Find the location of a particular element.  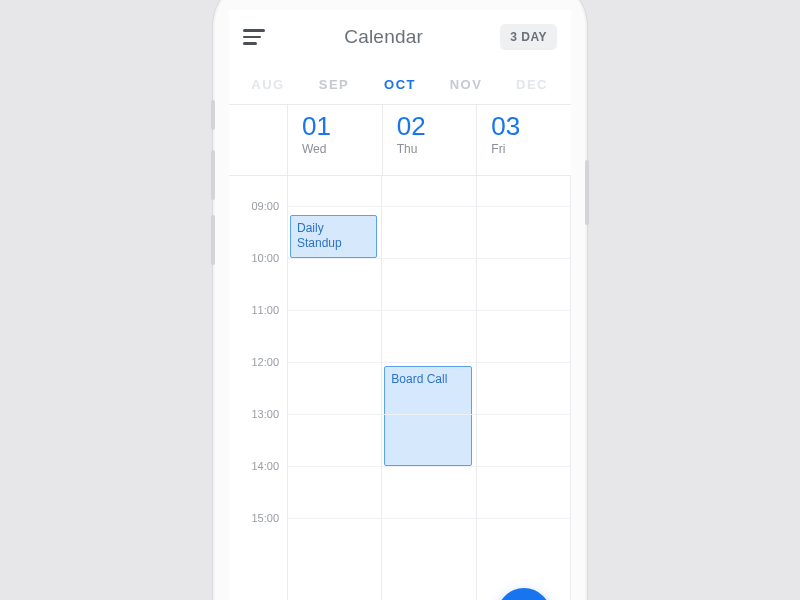

month-tab: DEC is located at coordinates (532, 84).